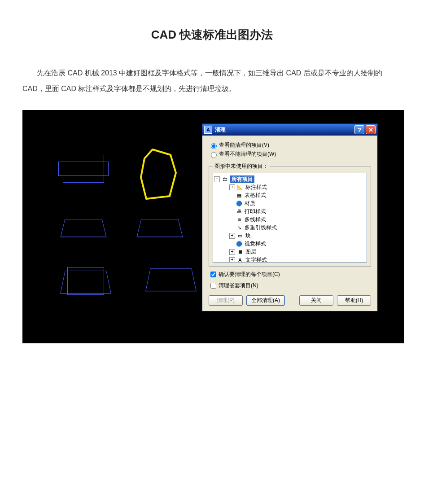  I want to click on tree-item-label: 图层, so click(251, 252).